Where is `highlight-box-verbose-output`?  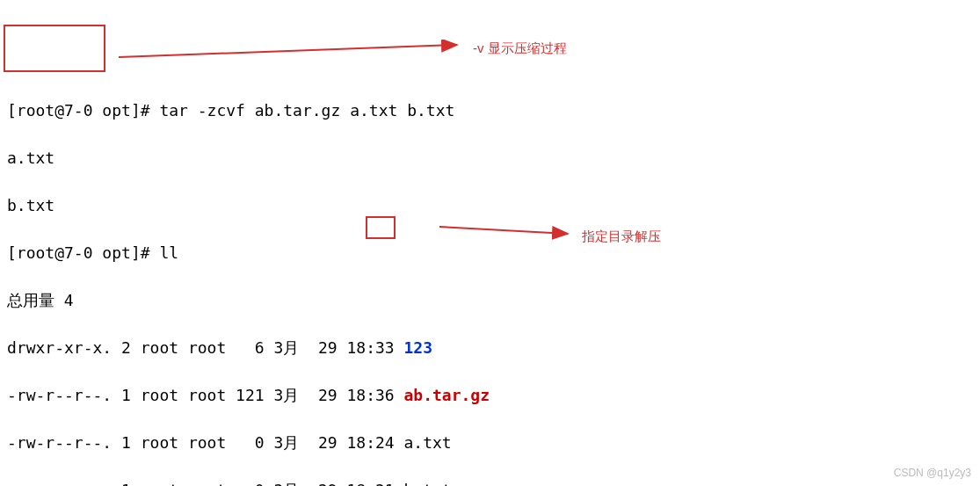
highlight-box-verbose-output is located at coordinates (54, 48).